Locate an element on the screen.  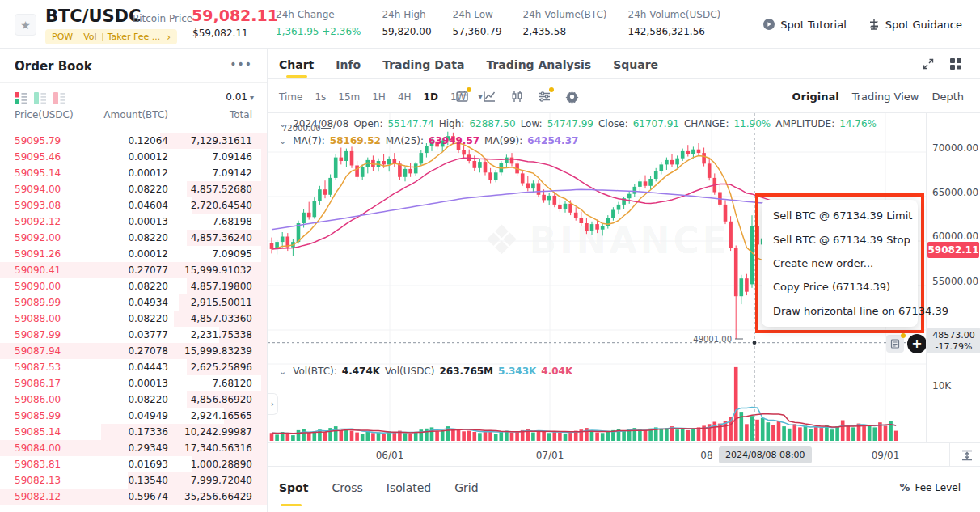
ask-total: 7,129.31611 is located at coordinates (210, 141).